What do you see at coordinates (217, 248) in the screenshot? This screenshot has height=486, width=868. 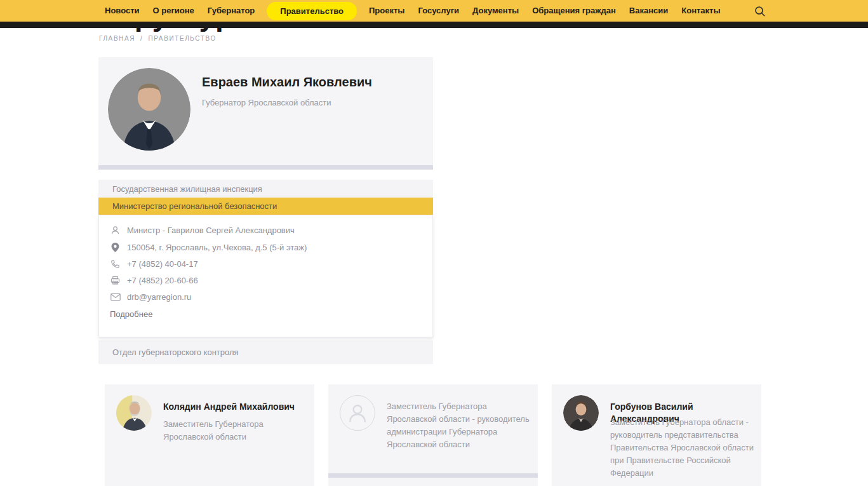 I see `address-text: 150054, г. Ярославль, ул.Чехова, д.5 (5-…` at bounding box center [217, 248].